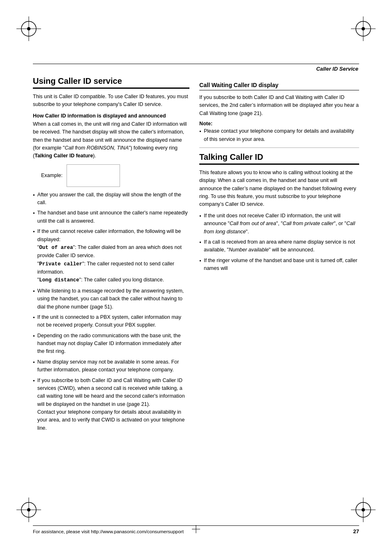 This screenshot has width=392, height=555. What do you see at coordinates (111, 140) in the screenshot?
I see `how-paragraph: When a call comes in, the unit will ring…` at bounding box center [111, 140].